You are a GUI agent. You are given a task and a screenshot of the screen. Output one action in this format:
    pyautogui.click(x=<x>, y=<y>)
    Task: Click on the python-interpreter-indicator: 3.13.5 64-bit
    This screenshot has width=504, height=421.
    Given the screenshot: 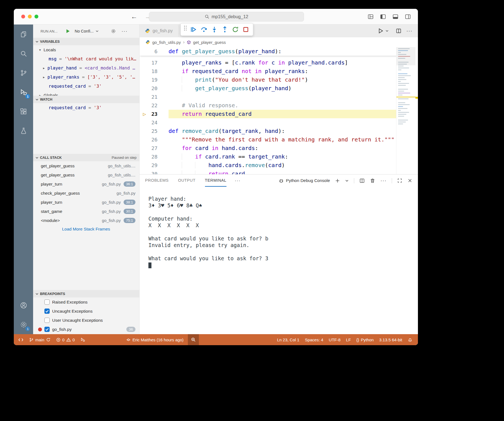 What is the action you would take?
    pyautogui.click(x=391, y=340)
    